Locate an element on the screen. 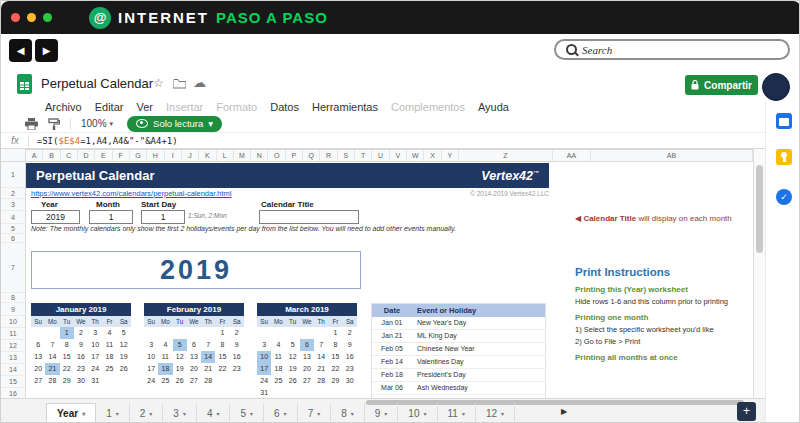  sheet-tab-5: 5▾ is located at coordinates (247, 413).